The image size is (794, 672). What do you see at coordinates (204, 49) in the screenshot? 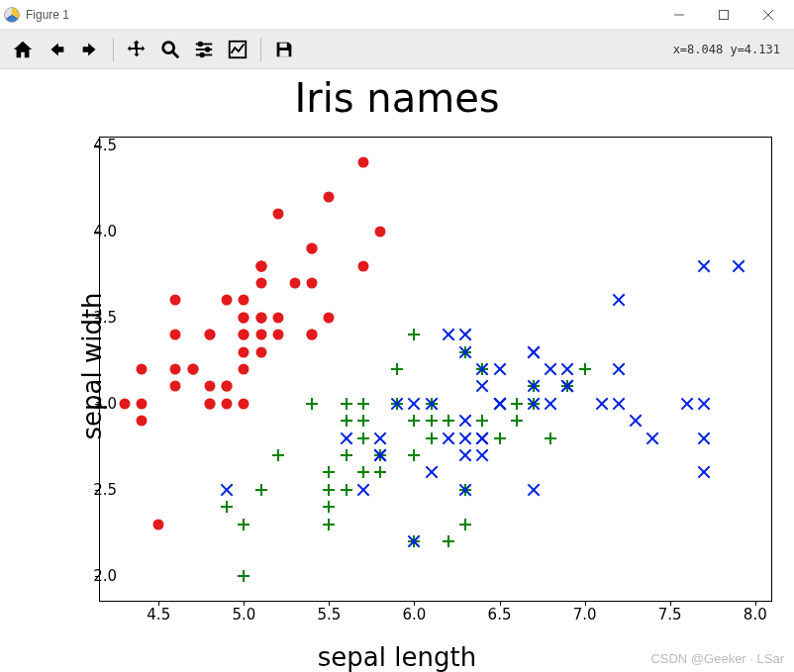
I see `configure-subplots-button` at bounding box center [204, 49].